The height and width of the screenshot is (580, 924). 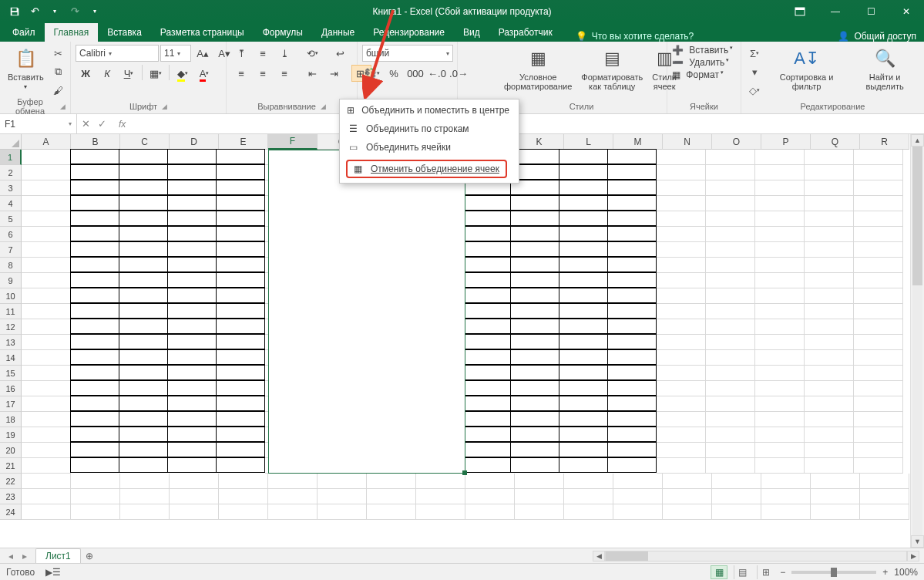 I want to click on row-header: 7, so click(x=11, y=250).